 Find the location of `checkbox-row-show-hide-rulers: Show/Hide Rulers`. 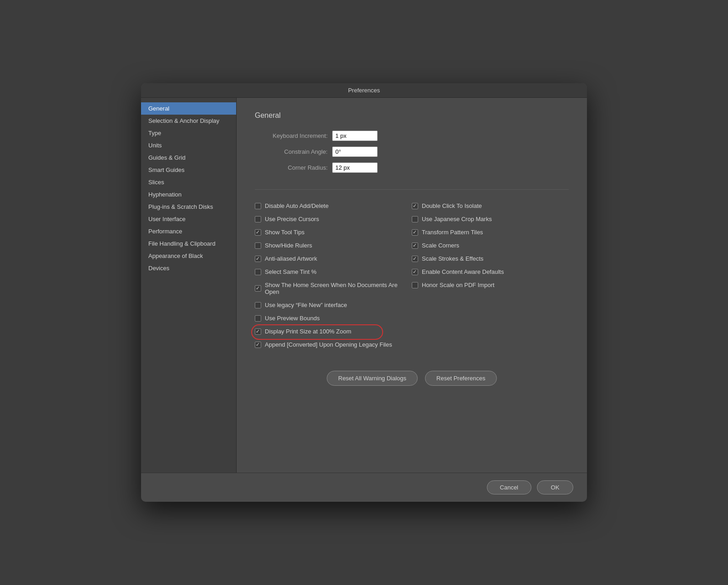

checkbox-row-show-hide-rulers: Show/Hide Rulers is located at coordinates (329, 246).